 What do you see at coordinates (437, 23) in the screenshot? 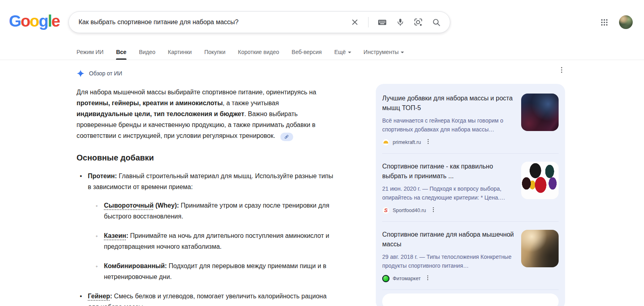
I see `search-icon` at bounding box center [437, 23].